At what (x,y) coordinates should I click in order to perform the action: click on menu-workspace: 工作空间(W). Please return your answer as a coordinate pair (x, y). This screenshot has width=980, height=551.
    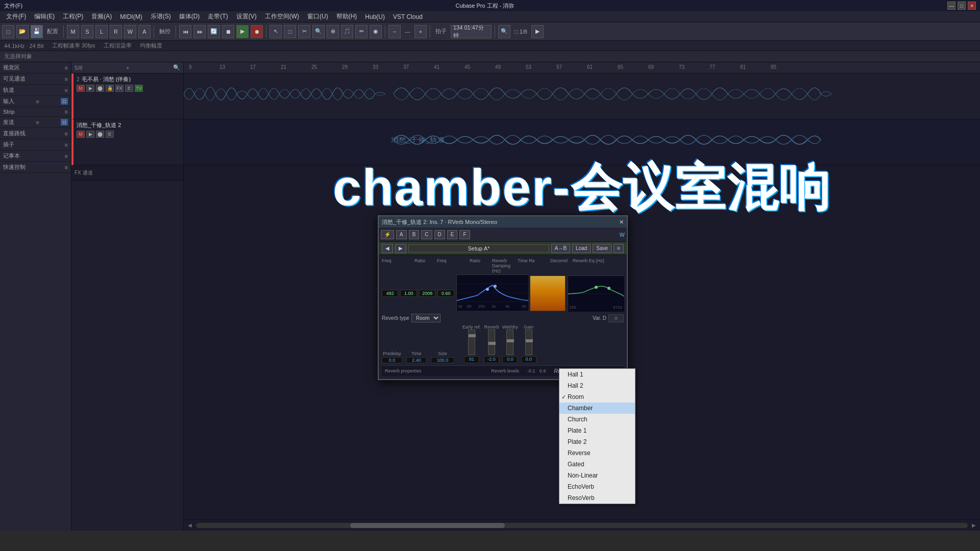
    Looking at the image, I should click on (282, 16).